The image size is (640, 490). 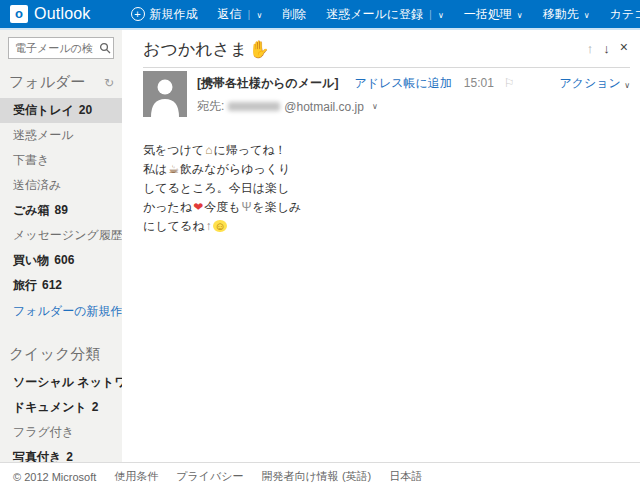 I want to click on heart-emoji: ❤, so click(x=198, y=207).